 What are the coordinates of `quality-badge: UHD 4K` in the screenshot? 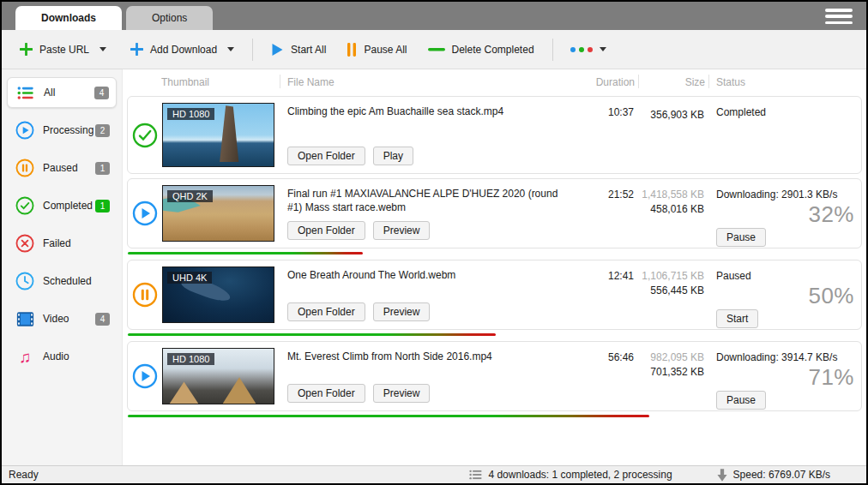 It's located at (190, 278).